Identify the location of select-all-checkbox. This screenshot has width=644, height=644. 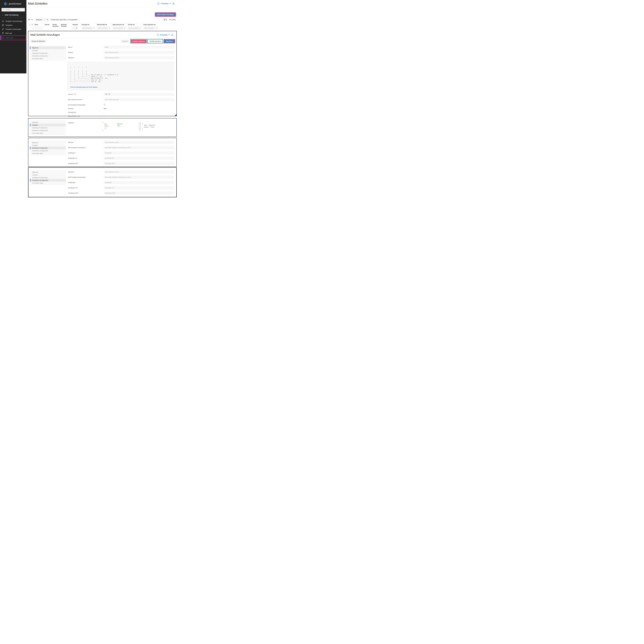
(29, 25).